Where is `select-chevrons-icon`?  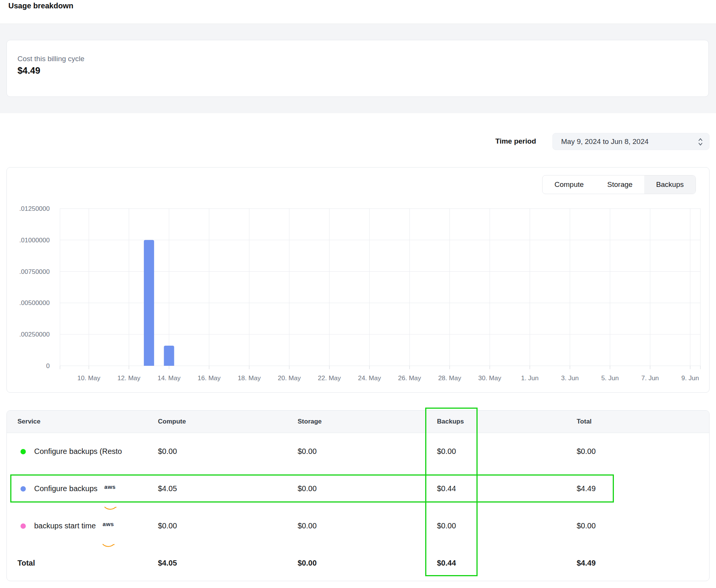 select-chevrons-icon is located at coordinates (700, 143).